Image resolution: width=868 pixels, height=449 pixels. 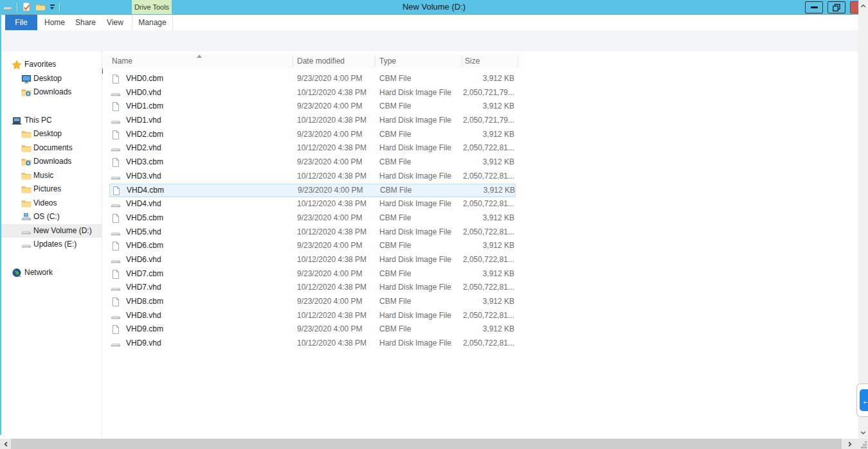 What do you see at coordinates (312, 246) in the screenshot?
I see `file-row: VHD6.cbm 9/23/2020 4:00 PM CBM File 3,91…` at bounding box center [312, 246].